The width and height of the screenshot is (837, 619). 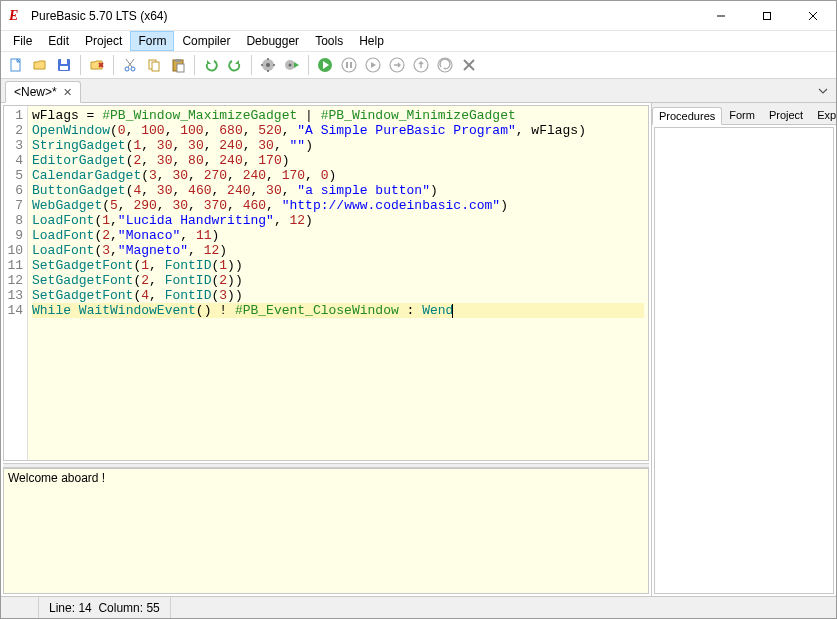 What do you see at coordinates (22, 41) in the screenshot?
I see `menu-file: File` at bounding box center [22, 41].